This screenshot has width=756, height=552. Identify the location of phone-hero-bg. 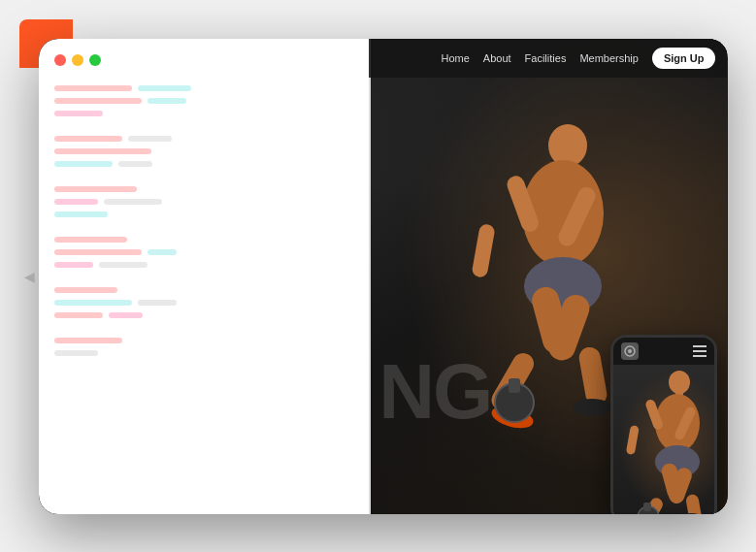
(664, 439).